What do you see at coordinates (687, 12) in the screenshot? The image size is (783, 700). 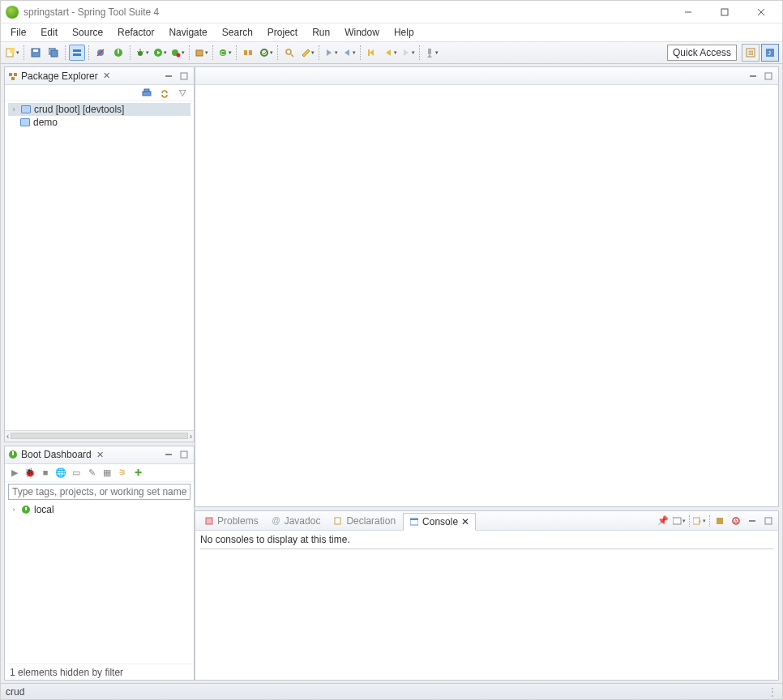 I see `minimize-button` at bounding box center [687, 12].